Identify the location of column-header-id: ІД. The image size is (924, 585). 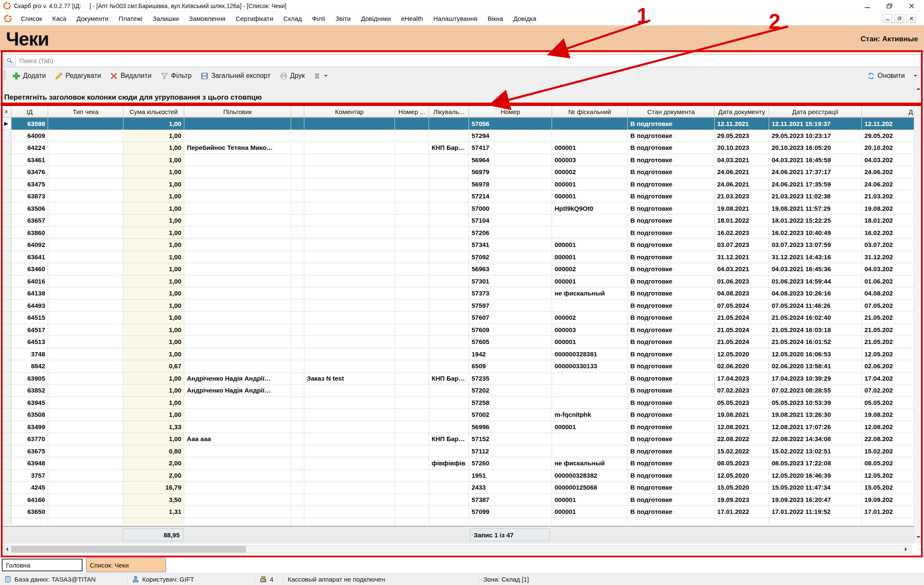
(30, 112).